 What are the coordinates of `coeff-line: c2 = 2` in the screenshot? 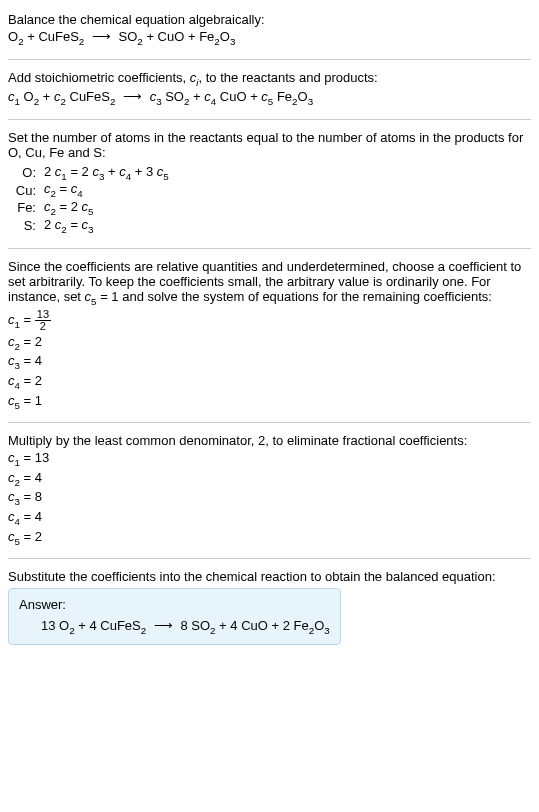 It's located at (270, 343).